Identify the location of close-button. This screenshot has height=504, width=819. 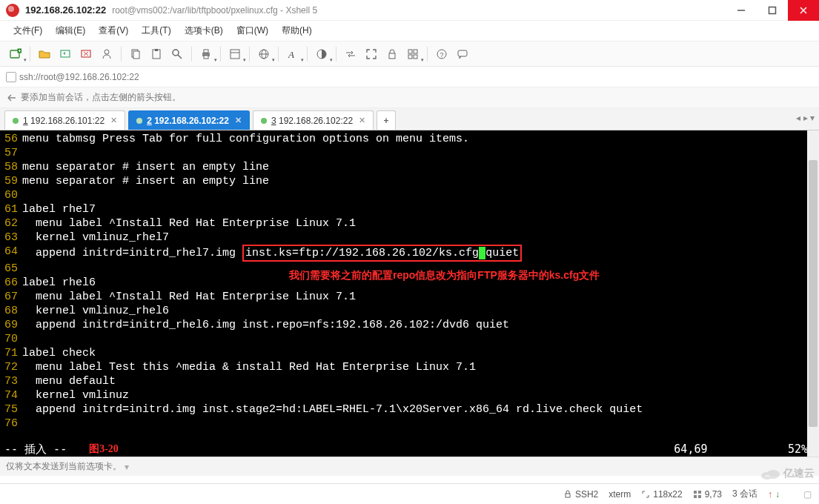
(803, 10).